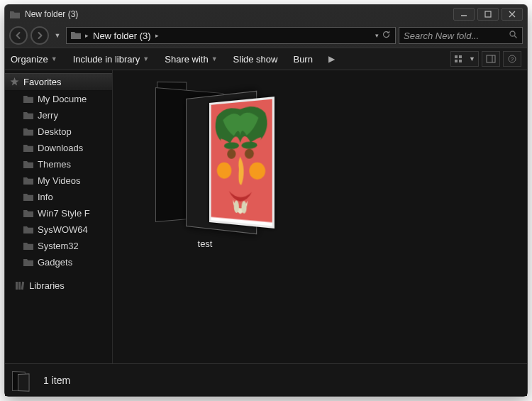 Image resolution: width=532 pixels, height=401 pixels. I want to click on help-button: ?, so click(512, 59).